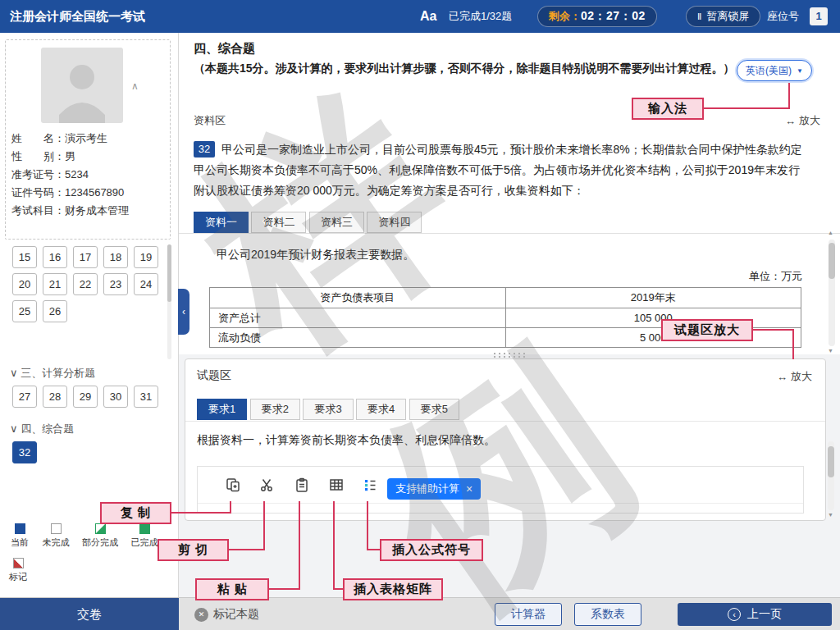 This screenshot has height=630, width=840. Describe the element at coordinates (71, 175) in the screenshot. I see `info-row-admission-no: 准考证号：5234` at that location.